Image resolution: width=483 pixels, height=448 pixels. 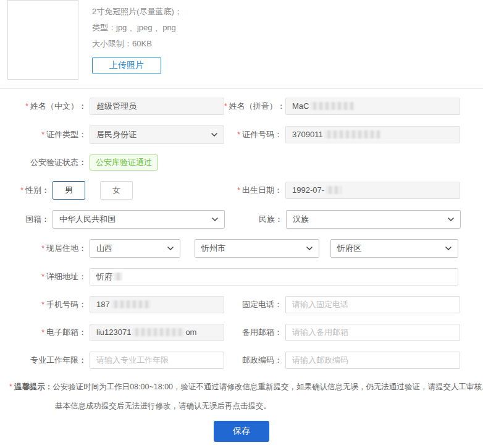 I want to click on mobile-label: *手机号码：, so click(x=44, y=305).